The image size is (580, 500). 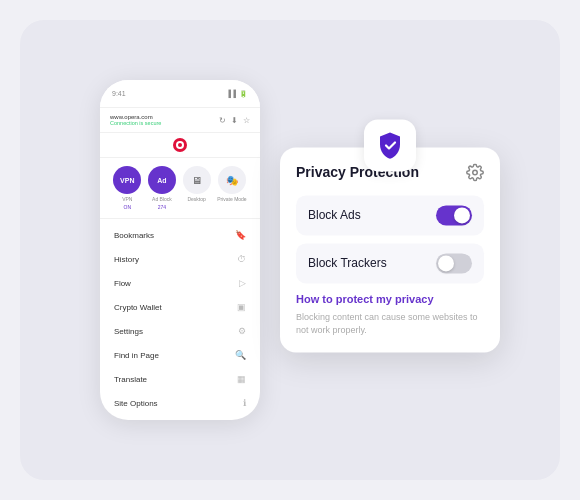 What do you see at coordinates (180, 94) in the screenshot?
I see `phone-status-bar: 9:41 ▐▐ 🔋` at bounding box center [180, 94].